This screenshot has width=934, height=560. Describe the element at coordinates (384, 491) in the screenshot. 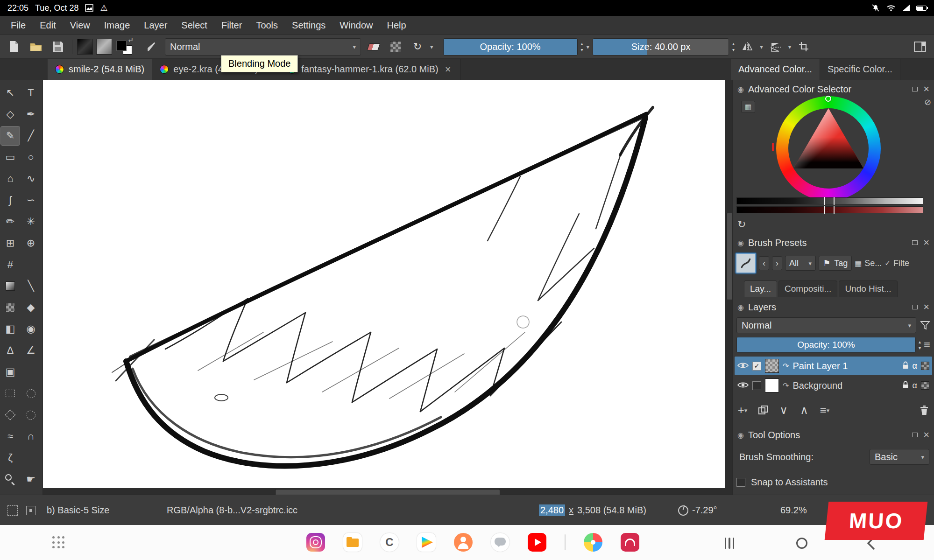

I see `canvas-horizontal-scrollbar` at that location.